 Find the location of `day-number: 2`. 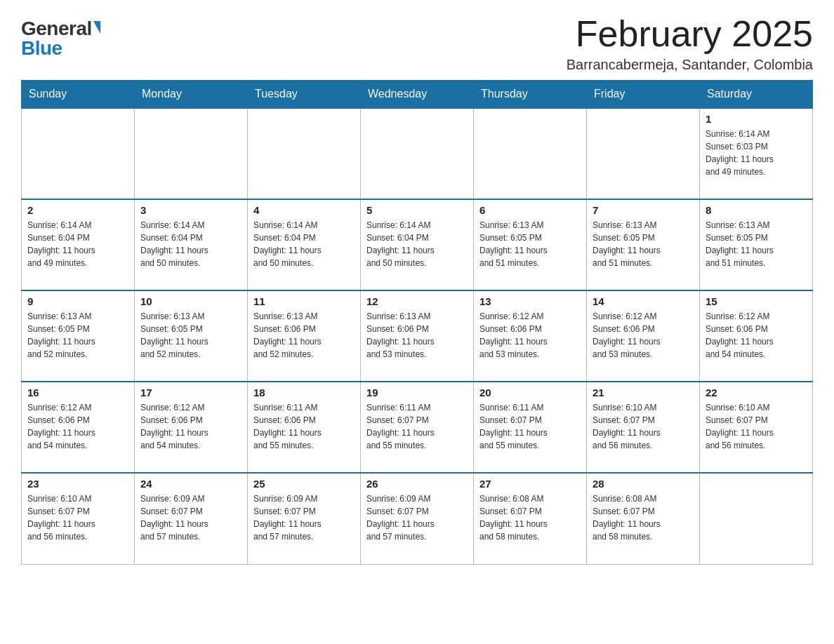

day-number: 2 is located at coordinates (78, 210).